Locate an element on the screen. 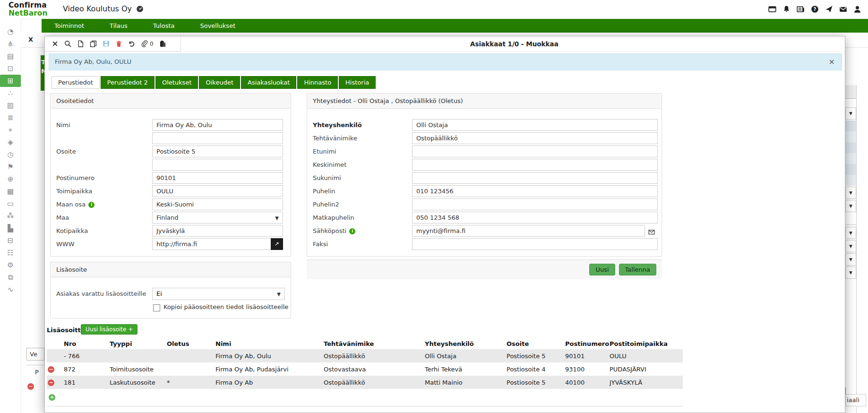  extra-address-select: Ei ▼ is located at coordinates (218, 294).